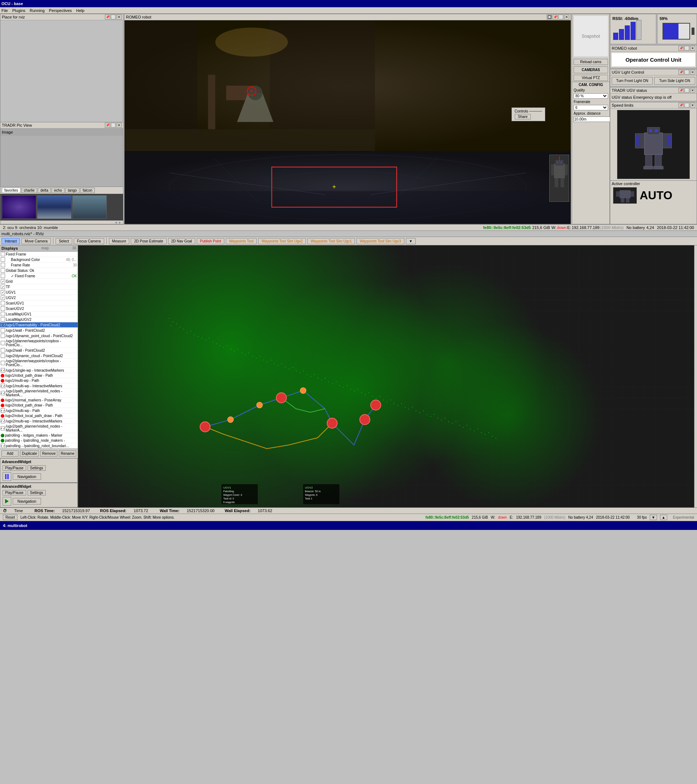  Describe the element at coordinates (5, 11) in the screenshot. I see `menu-file: File` at that location.